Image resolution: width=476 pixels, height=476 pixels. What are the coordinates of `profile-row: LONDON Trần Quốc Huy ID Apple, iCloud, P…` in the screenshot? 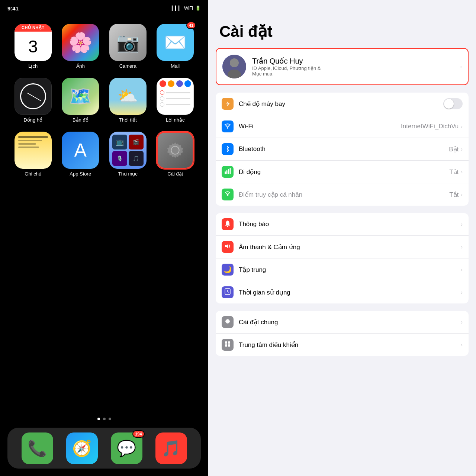 It's located at (342, 67).